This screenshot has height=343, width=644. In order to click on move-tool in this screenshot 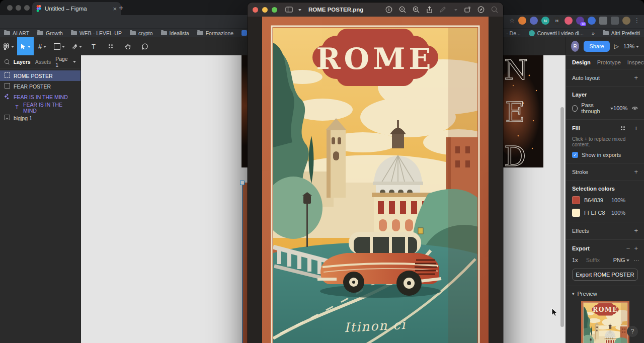, I will do `click(25, 46)`.